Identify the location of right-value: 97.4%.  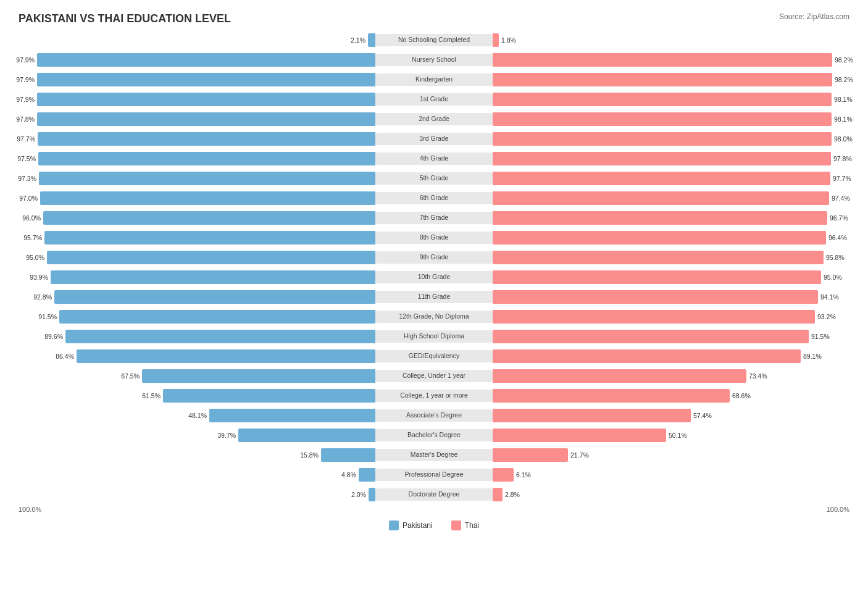
(841, 198).